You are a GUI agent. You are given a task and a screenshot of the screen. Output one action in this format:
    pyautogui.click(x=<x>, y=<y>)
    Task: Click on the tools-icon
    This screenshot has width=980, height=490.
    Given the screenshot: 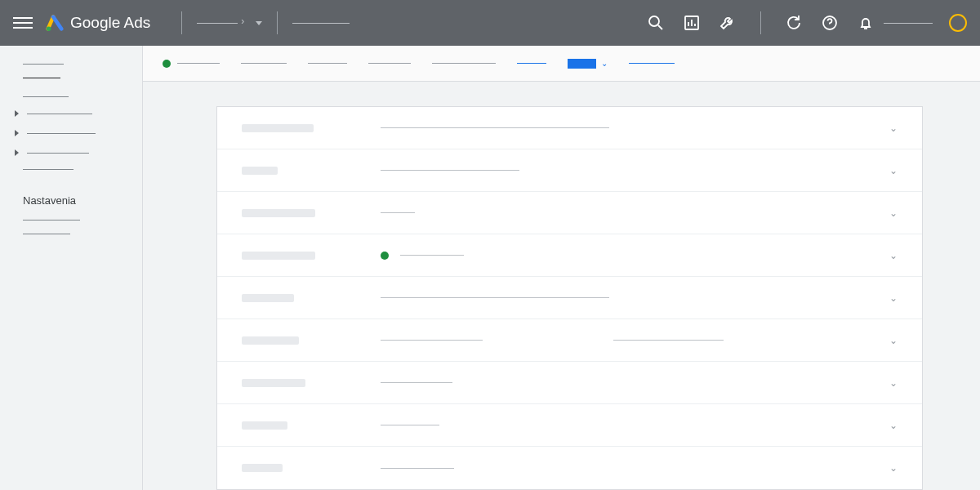 What is the action you would take?
    pyautogui.click(x=728, y=23)
    